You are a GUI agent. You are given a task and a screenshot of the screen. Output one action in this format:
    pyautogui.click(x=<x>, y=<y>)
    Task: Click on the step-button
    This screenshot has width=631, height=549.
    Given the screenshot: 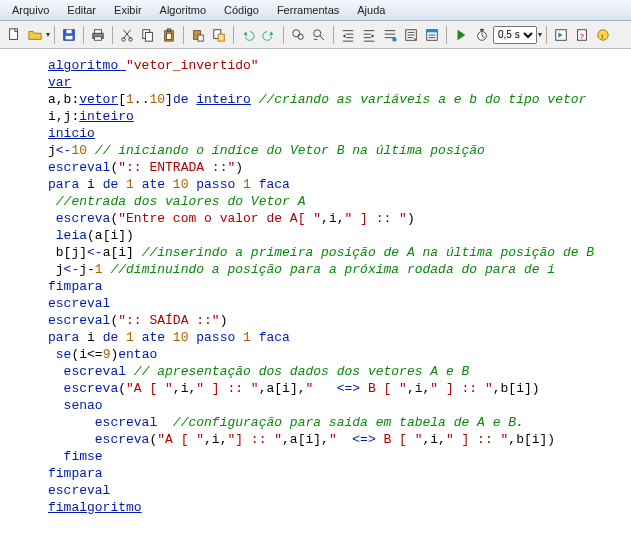 What is the action you would take?
    pyautogui.click(x=561, y=35)
    